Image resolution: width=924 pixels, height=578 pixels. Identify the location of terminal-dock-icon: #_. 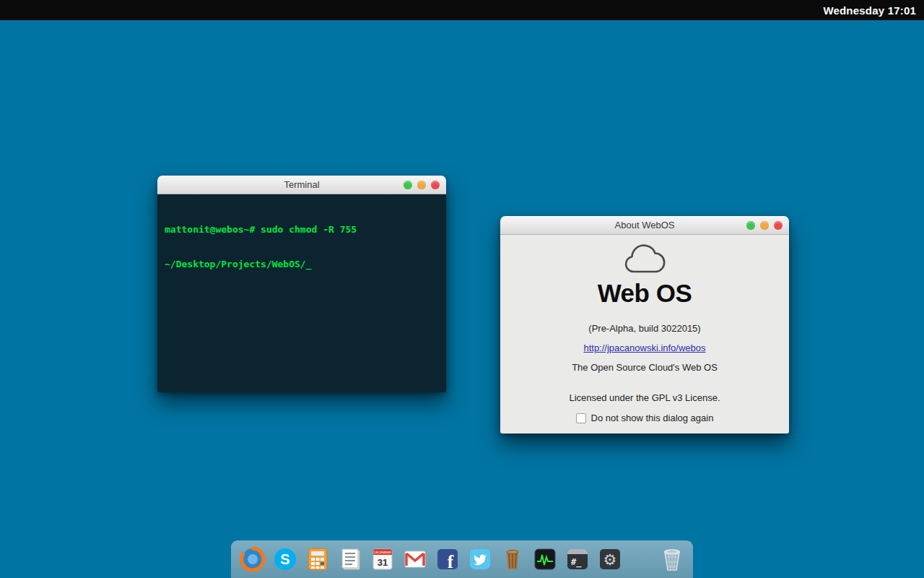
(578, 559).